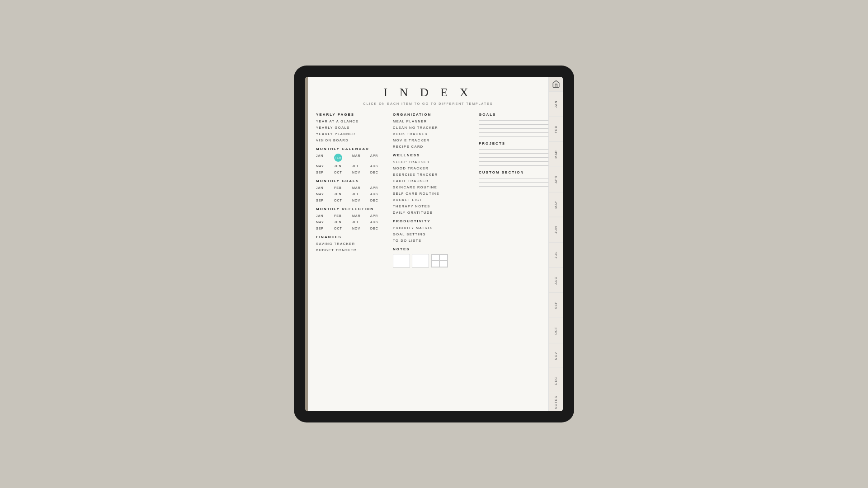  I want to click on notes-title: NOTES, so click(434, 249).